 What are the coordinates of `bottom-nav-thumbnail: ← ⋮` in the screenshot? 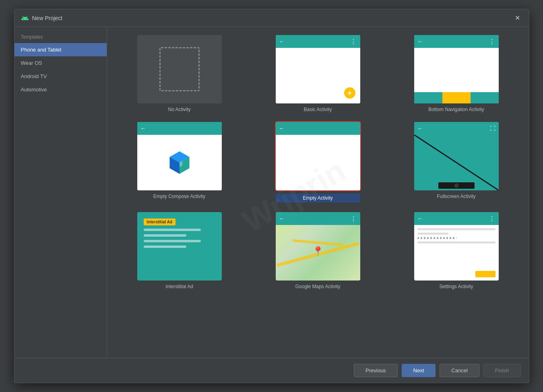 It's located at (456, 69).